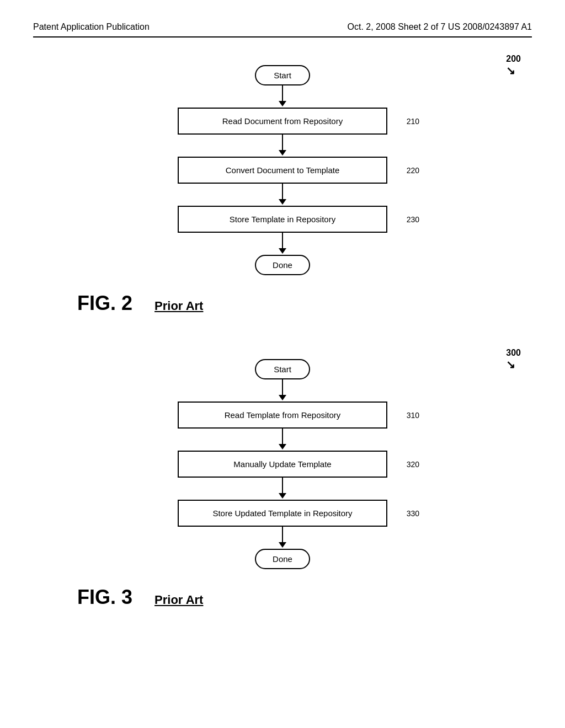  What do you see at coordinates (105, 597) in the screenshot?
I see `fig3-label: FIG. 3` at bounding box center [105, 597].